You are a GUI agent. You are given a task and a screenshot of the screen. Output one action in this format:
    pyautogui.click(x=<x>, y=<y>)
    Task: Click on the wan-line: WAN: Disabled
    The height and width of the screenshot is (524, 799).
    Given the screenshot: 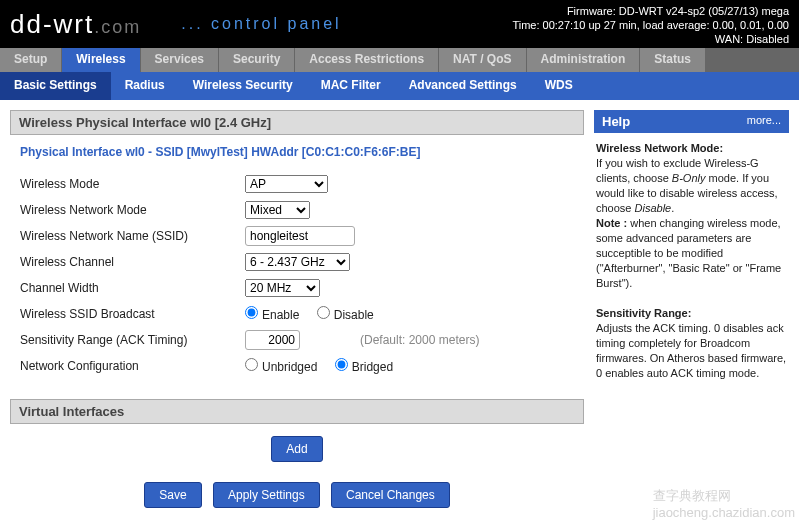 What is the action you would take?
    pyautogui.click(x=650, y=39)
    